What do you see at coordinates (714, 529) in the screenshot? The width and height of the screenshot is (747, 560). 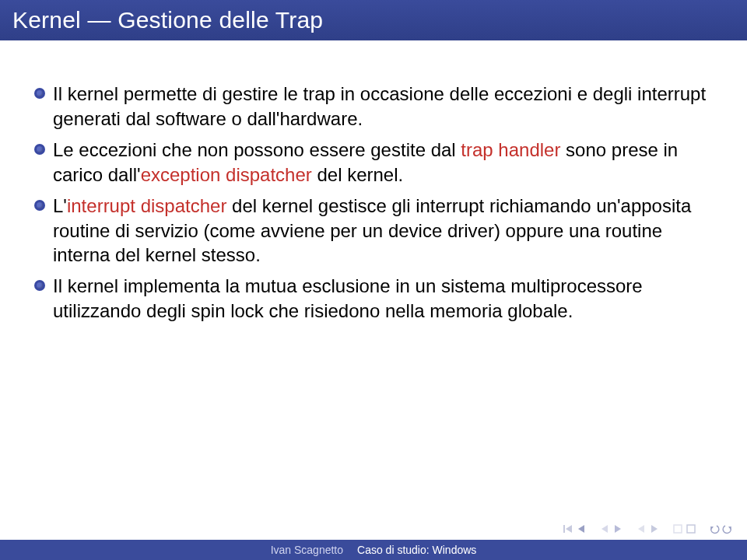 I see `nav-undo-icon` at bounding box center [714, 529].